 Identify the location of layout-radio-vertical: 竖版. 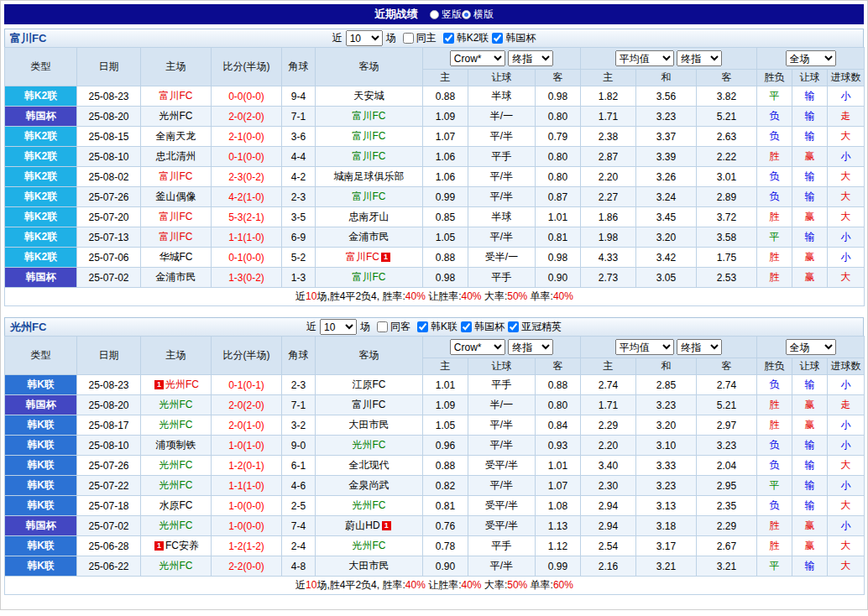
(446, 15).